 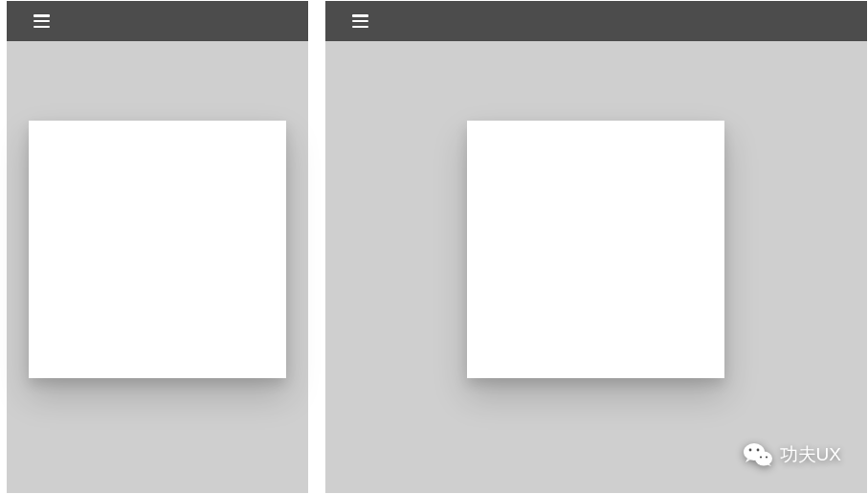 I want to click on watermark-label: 功夫UX, so click(x=811, y=455).